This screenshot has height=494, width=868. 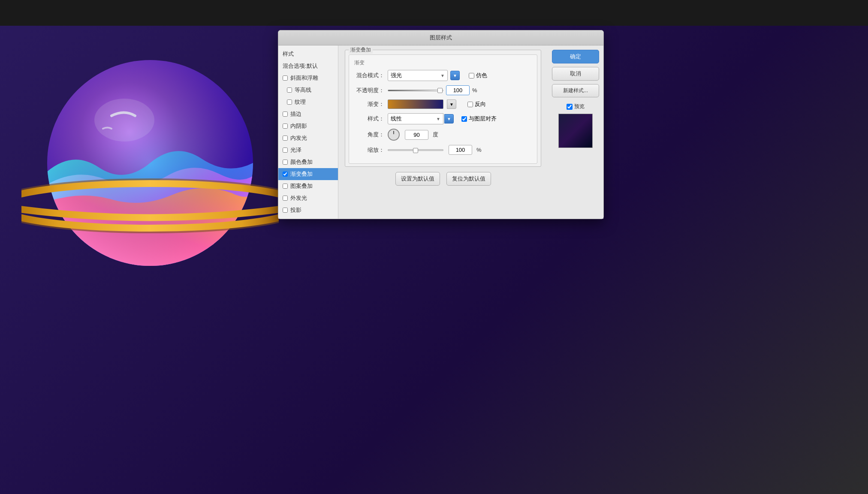 I want to click on contour-checkbox, so click(x=289, y=90).